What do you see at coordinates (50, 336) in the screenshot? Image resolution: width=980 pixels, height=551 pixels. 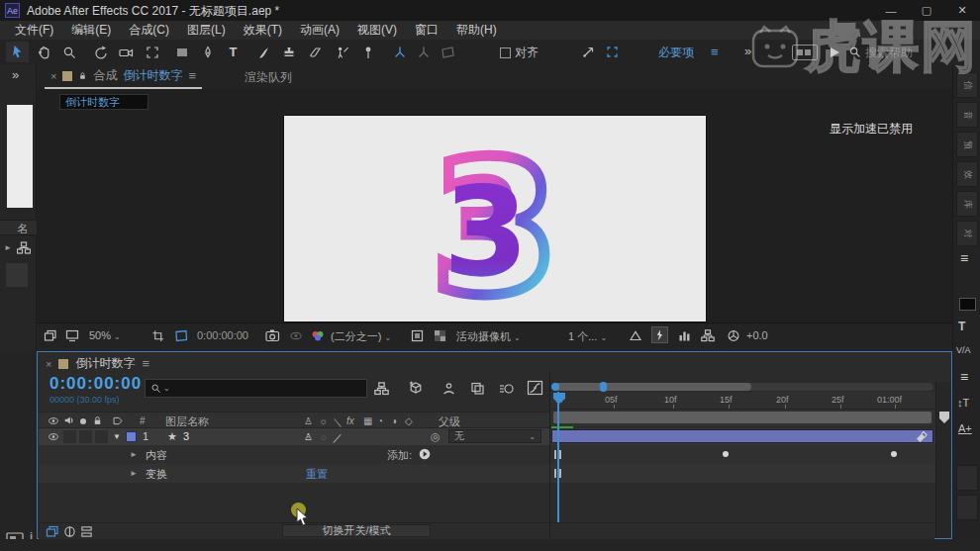 I see `layered-views-icon` at bounding box center [50, 336].